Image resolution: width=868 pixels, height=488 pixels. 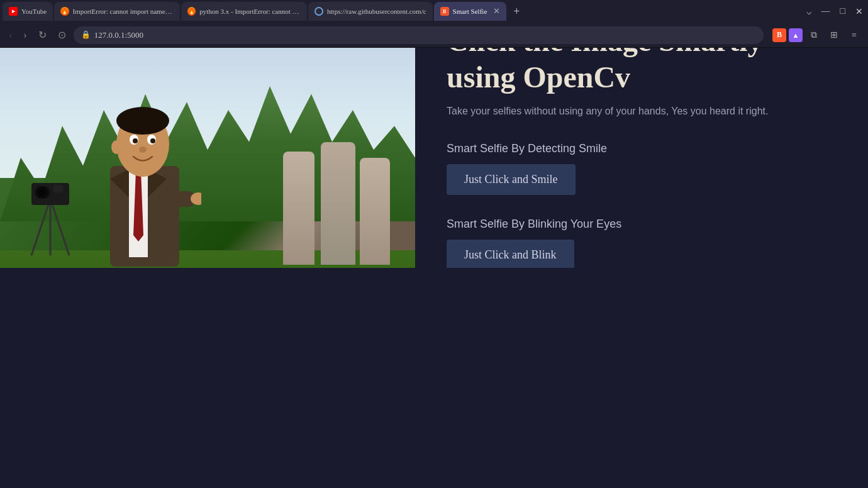 I want to click on mr-bean-character, so click(x=138, y=182).